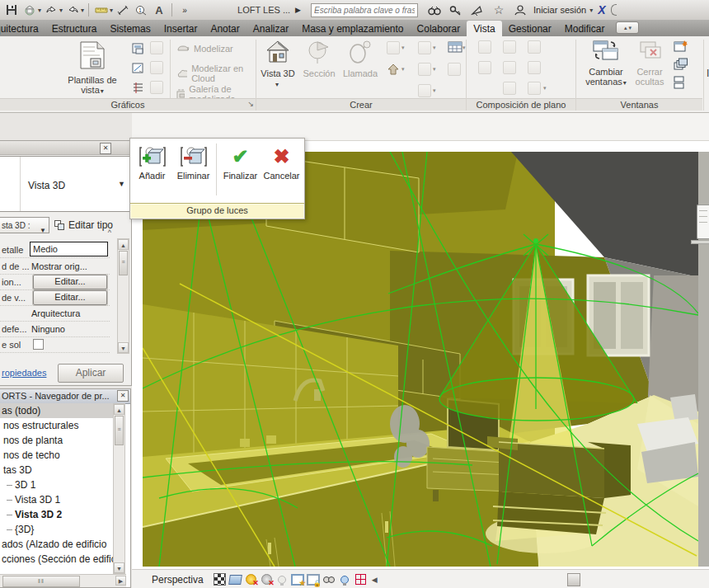 This screenshot has width=709, height=588. I want to click on title-menu-arrow: ▶, so click(298, 10).